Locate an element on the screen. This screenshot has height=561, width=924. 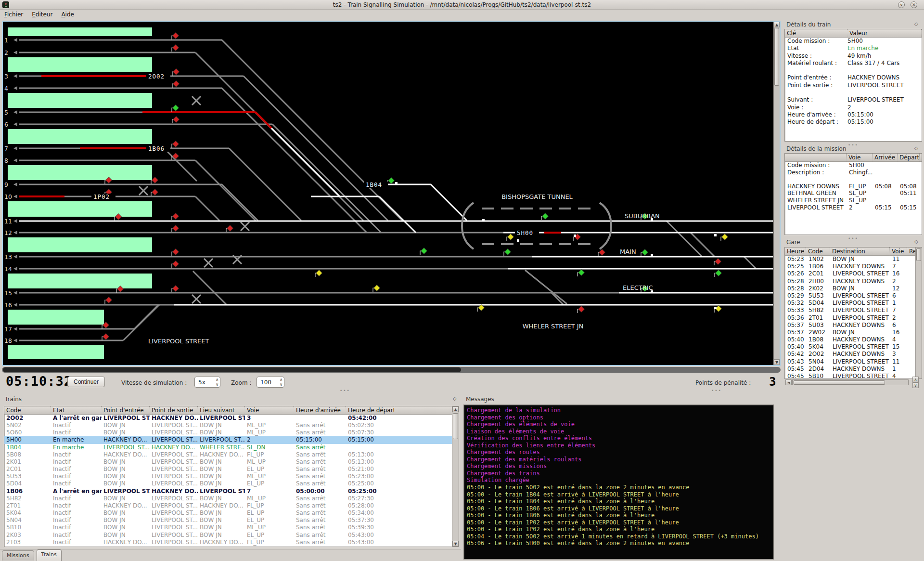
column-header: Re is located at coordinates (911, 251).